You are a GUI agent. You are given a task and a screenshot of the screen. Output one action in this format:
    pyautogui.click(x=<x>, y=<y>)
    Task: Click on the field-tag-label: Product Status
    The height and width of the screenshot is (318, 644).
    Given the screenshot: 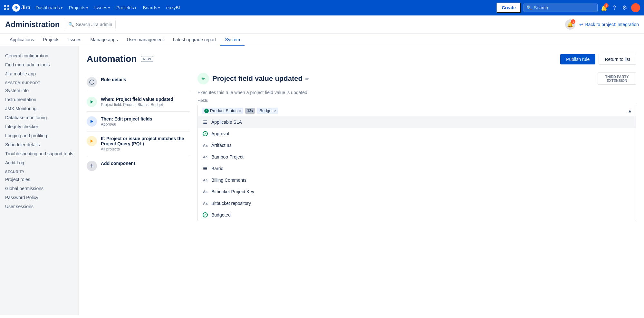 What is the action you would take?
    pyautogui.click(x=224, y=111)
    